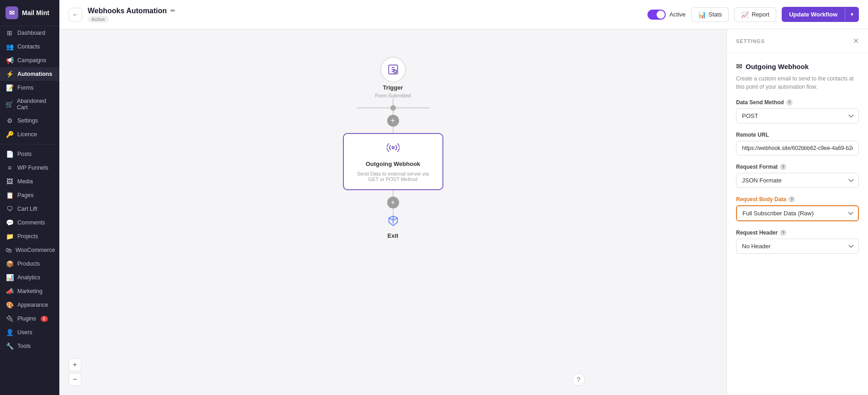 Image resolution: width=868 pixels, height=395 pixels. Describe the element at coordinates (755, 15) in the screenshot. I see `report-button: 📈 Report` at that location.